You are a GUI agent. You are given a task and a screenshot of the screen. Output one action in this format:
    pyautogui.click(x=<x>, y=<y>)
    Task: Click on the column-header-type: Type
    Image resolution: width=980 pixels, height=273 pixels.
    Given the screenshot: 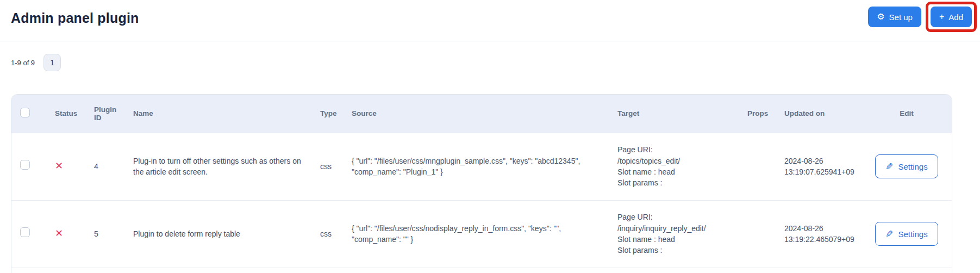 What is the action you would take?
    pyautogui.click(x=327, y=114)
    